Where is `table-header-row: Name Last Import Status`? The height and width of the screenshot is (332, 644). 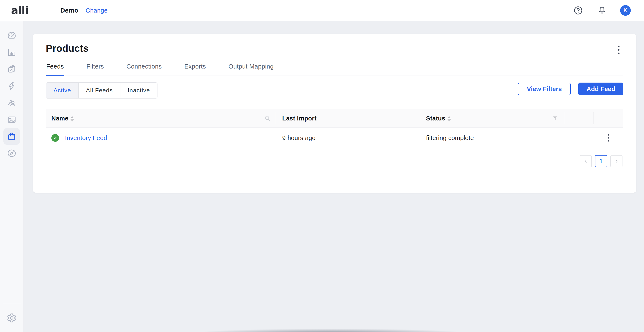
table-header-row: Name Last Import Status is located at coordinates (334, 118).